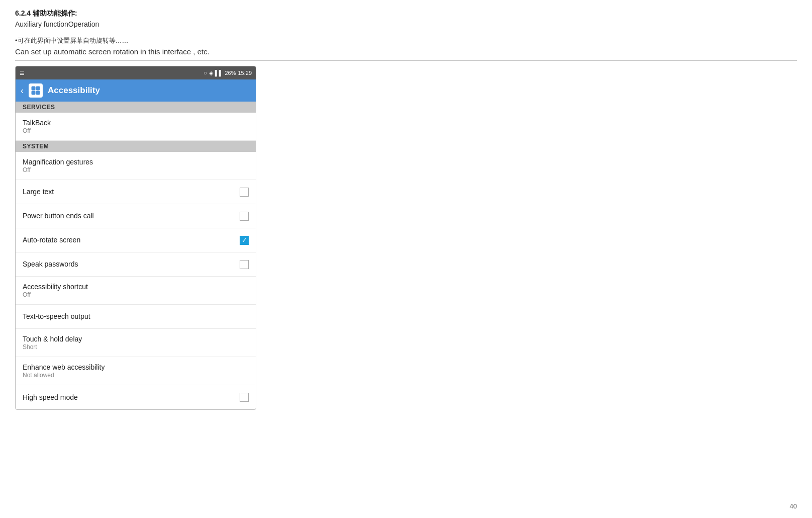 This screenshot has width=812, height=518. Describe the element at coordinates (136, 291) in the screenshot. I see `list-item-accessibility-shortcut: Accessibility shortcut Off` at that location.